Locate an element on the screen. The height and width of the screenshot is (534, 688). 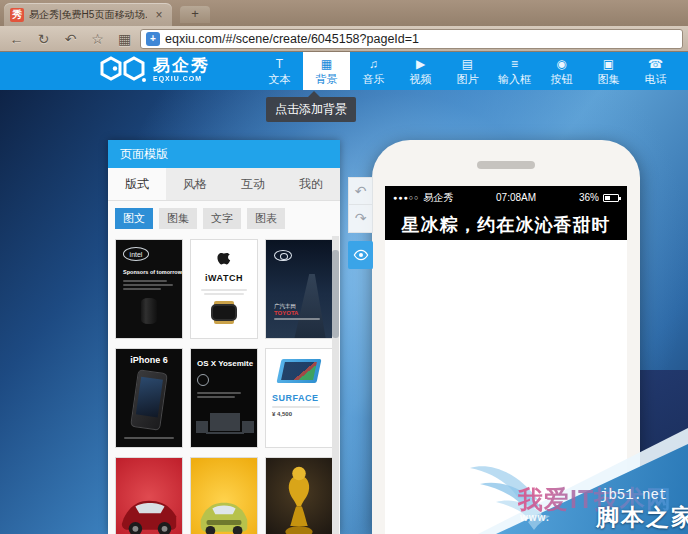
video-play-icon: ▶ is located at coordinates (420, 65).